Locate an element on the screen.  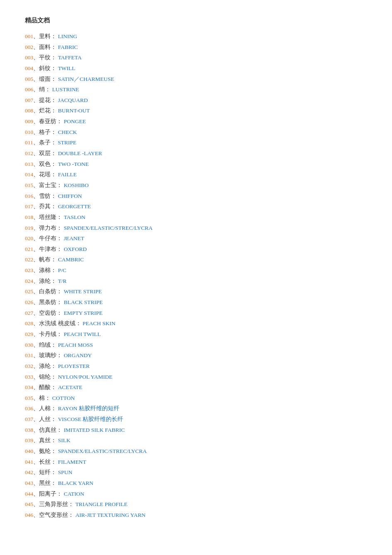
list-item: 006、绡： LUSTRINE is located at coordinates (196, 90).